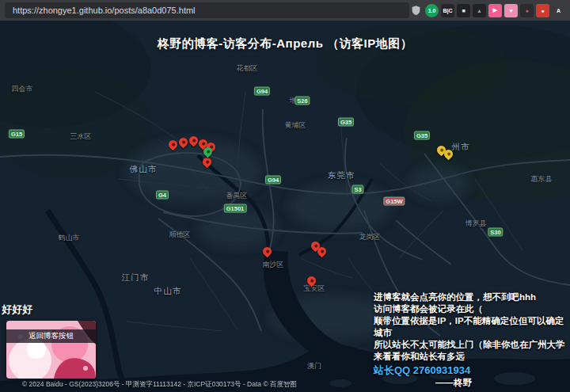 The height and width of the screenshot is (392, 570). I want to click on url-bar: https://zhongye1.github.io/posts/a8a0d07…, so click(207, 10).